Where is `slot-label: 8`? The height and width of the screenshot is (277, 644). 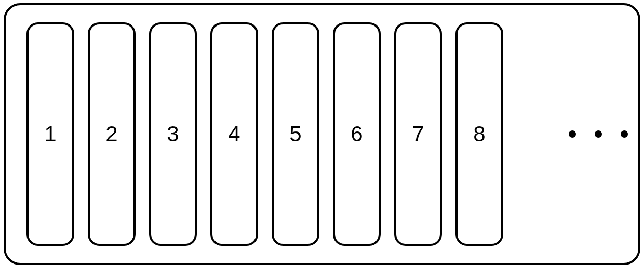
slot-label: 8 is located at coordinates (479, 134).